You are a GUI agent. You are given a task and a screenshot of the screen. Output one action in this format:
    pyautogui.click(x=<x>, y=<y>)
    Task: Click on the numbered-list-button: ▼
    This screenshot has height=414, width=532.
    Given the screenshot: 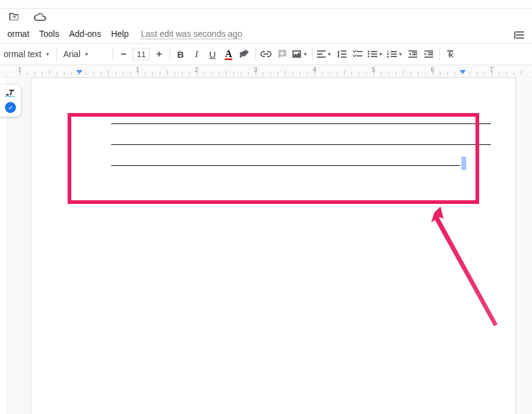 What is the action you would take?
    pyautogui.click(x=395, y=54)
    